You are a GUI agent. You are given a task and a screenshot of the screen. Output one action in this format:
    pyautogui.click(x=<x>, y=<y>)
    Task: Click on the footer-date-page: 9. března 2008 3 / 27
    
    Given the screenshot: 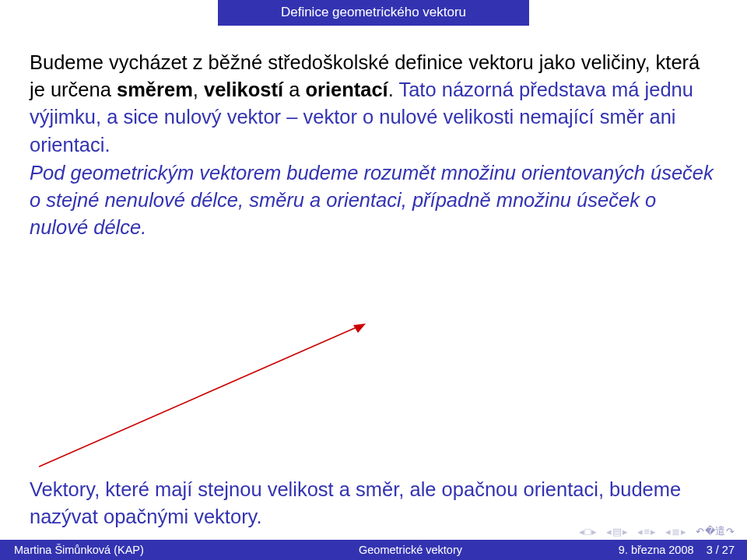 What is the action you would take?
    pyautogui.click(x=663, y=550)
    